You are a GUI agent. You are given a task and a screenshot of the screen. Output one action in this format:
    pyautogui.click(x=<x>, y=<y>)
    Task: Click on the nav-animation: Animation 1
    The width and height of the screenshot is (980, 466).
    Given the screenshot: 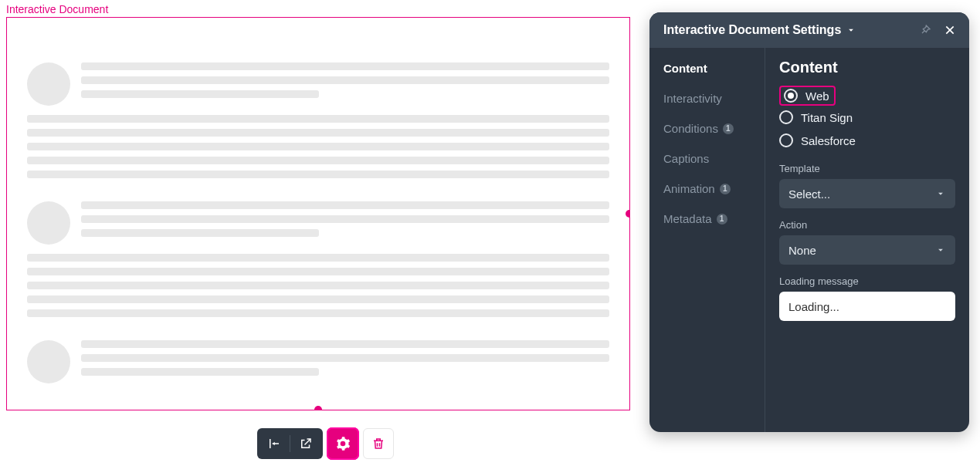 What is the action you would take?
    pyautogui.click(x=710, y=188)
    